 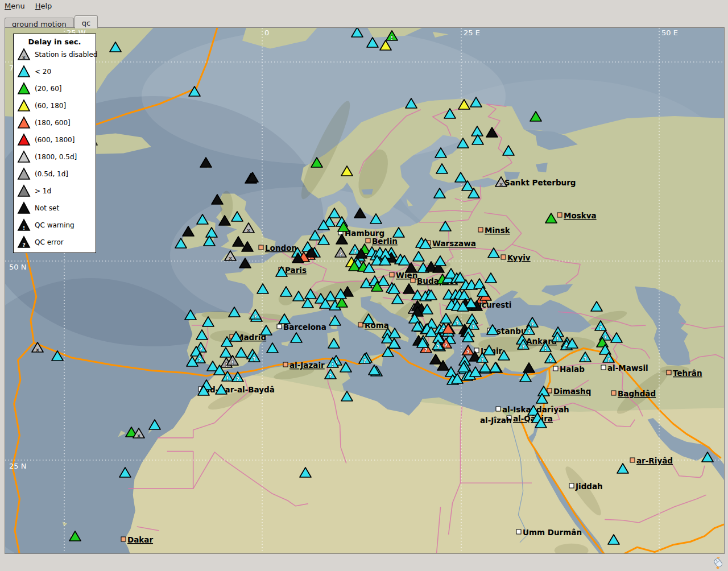 What do you see at coordinates (624, 368) in the screenshot?
I see `city-marker: al-Mawsil` at bounding box center [624, 368].